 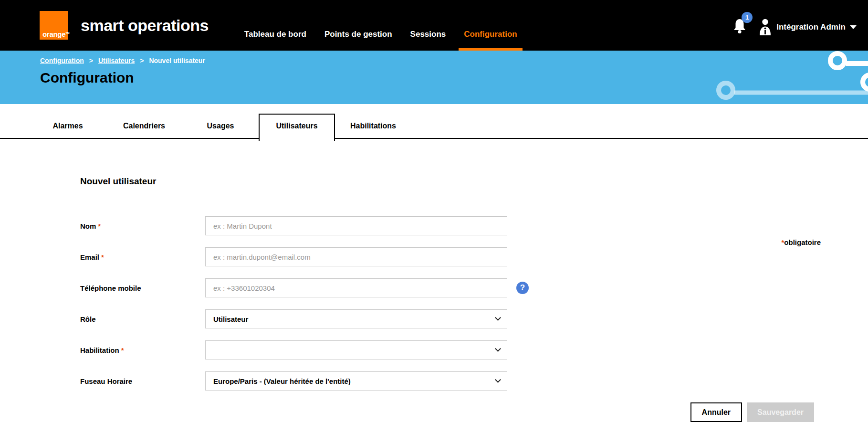 I want to click on telephone-help-icon: ?, so click(x=523, y=288).